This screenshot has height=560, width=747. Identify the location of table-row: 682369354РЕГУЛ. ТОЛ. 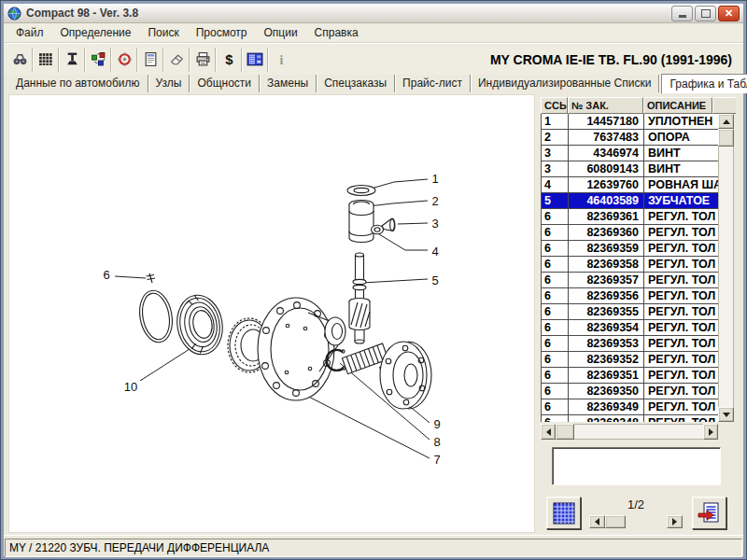
(630, 329).